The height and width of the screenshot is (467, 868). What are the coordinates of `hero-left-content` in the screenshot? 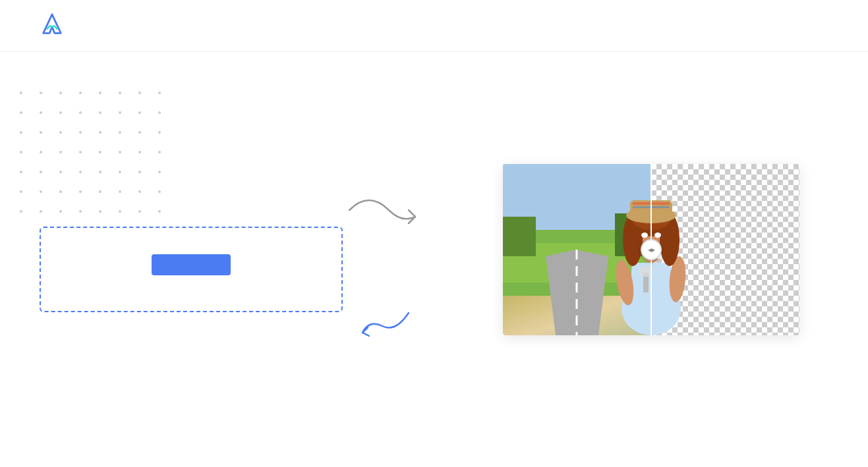 It's located at (256, 250).